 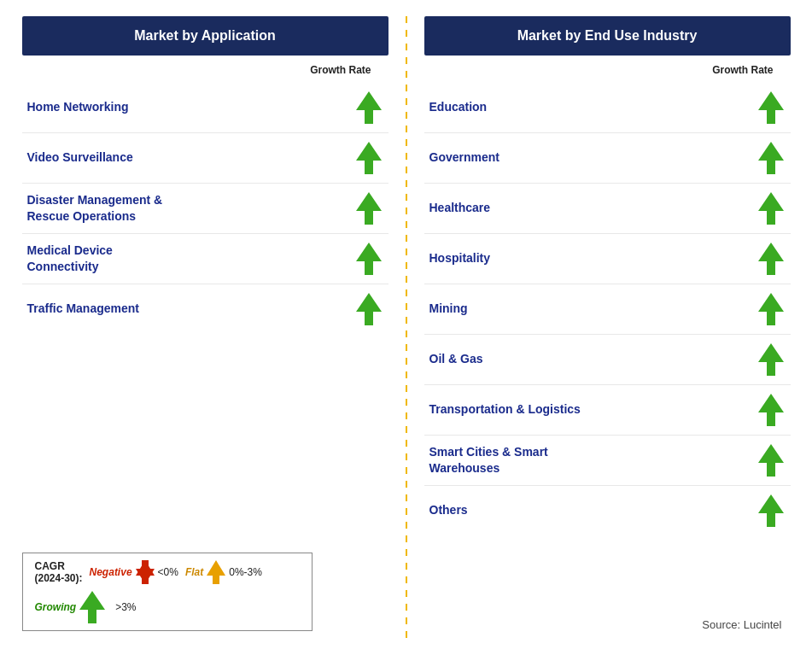 I want to click on left-row-item: Video Surveillance, so click(x=205, y=159).